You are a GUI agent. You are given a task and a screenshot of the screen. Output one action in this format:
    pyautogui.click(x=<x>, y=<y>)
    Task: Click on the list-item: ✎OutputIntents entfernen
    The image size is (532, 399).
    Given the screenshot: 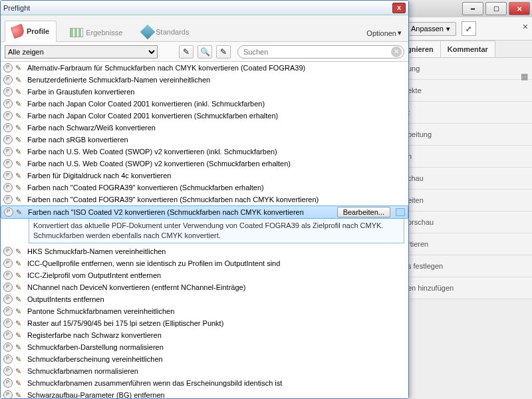 What is the action you would take?
    pyautogui.click(x=205, y=299)
    